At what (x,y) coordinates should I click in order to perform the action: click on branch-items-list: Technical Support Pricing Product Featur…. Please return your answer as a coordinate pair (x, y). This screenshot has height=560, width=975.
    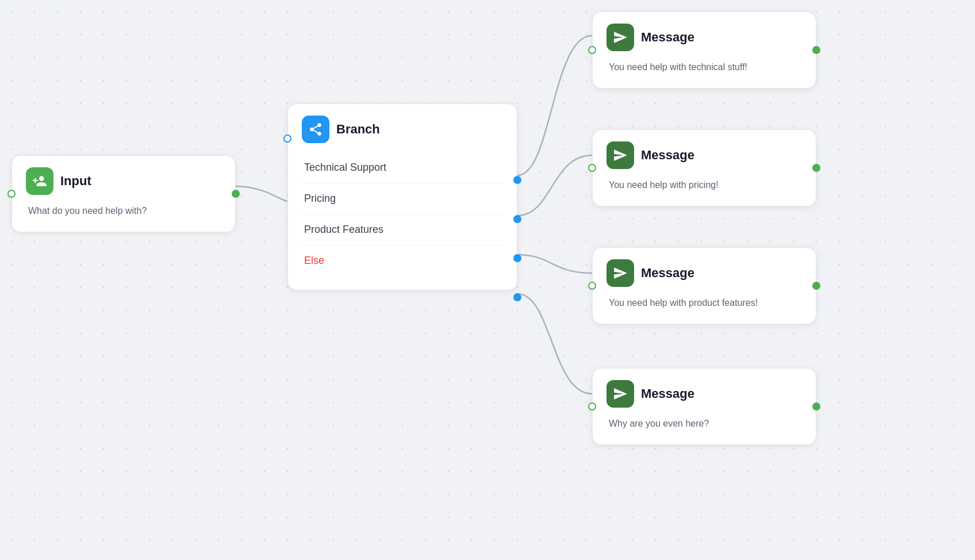
    Looking at the image, I should click on (402, 214).